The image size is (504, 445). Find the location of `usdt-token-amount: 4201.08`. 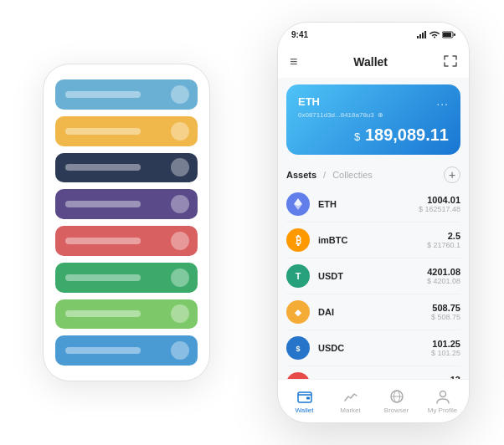

usdt-token-amount: 4201.08 is located at coordinates (444, 272).